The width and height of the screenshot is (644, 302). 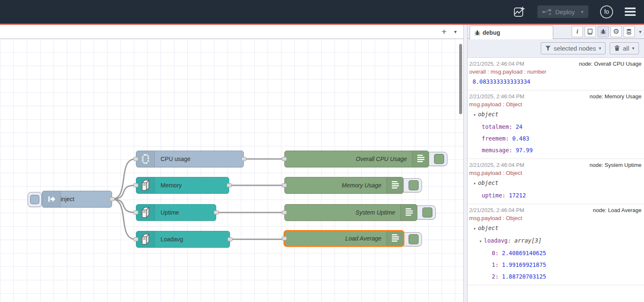 I want to click on message-source-node: node: System Uptime, so click(x=616, y=165).